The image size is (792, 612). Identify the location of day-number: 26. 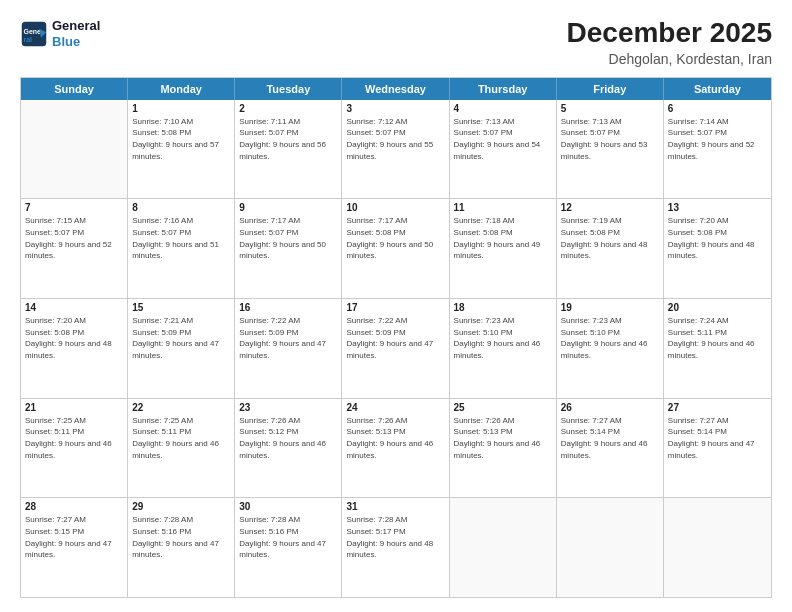
(610, 408).